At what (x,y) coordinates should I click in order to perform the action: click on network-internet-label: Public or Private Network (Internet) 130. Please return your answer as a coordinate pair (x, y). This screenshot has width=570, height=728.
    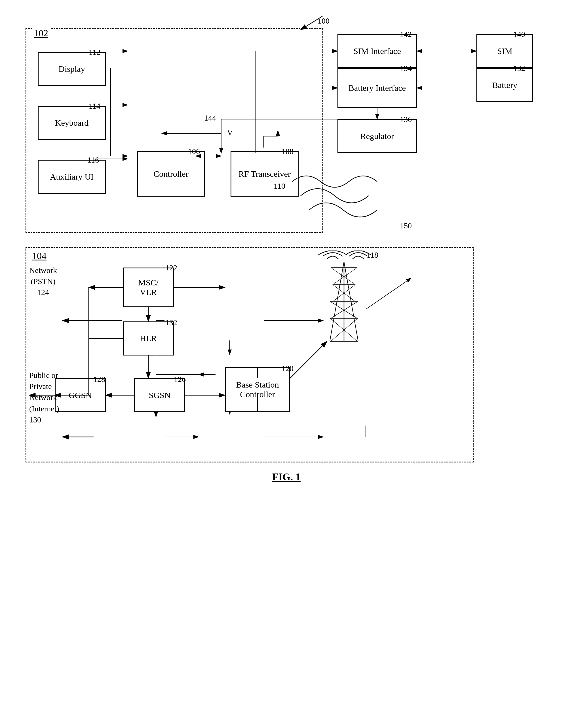
    Looking at the image, I should click on (44, 397).